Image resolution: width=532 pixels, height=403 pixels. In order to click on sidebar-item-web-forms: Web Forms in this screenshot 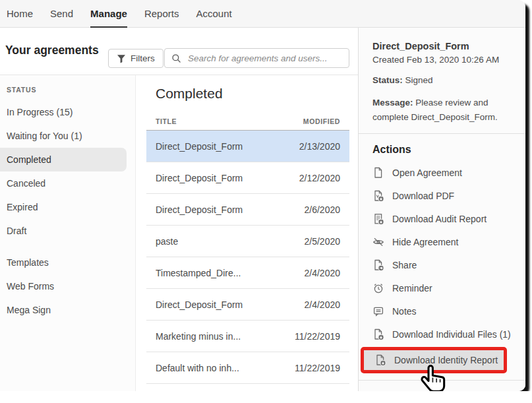, I will do `click(63, 286)`.